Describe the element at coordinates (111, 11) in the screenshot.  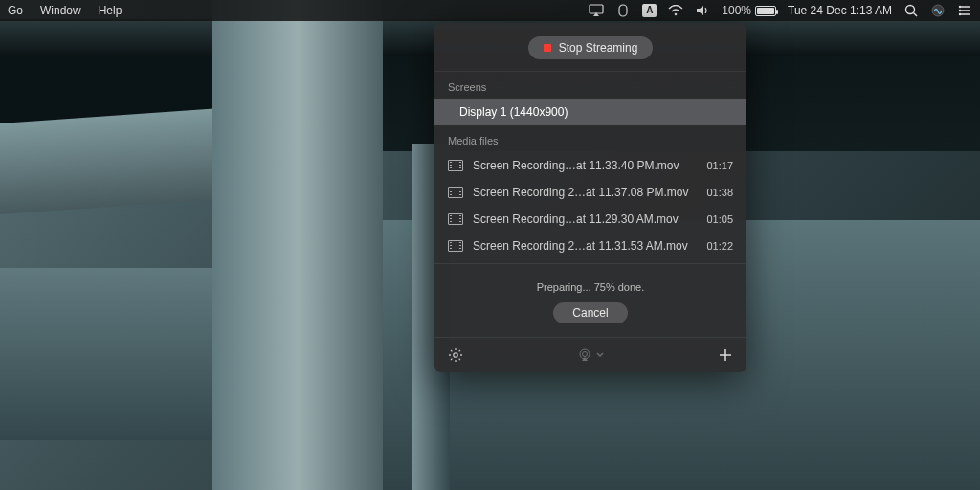
I see `menu-help: Help` at that location.